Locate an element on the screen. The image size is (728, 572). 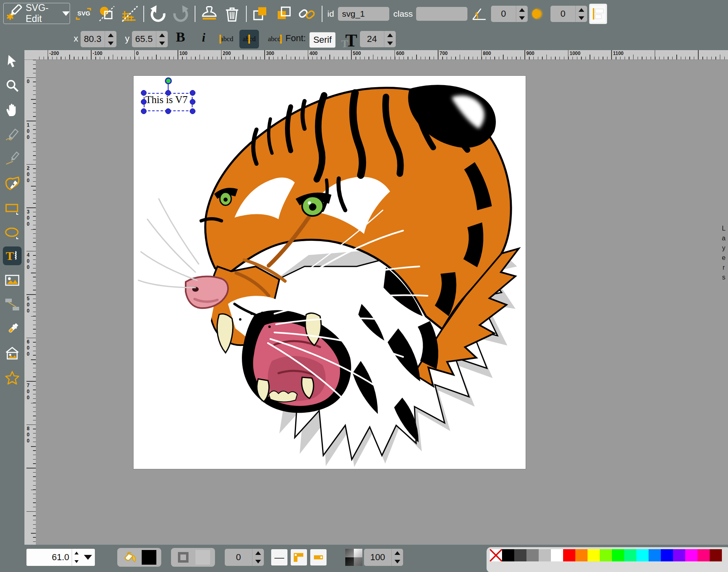
y-spinner: 65.5 is located at coordinates (150, 39).